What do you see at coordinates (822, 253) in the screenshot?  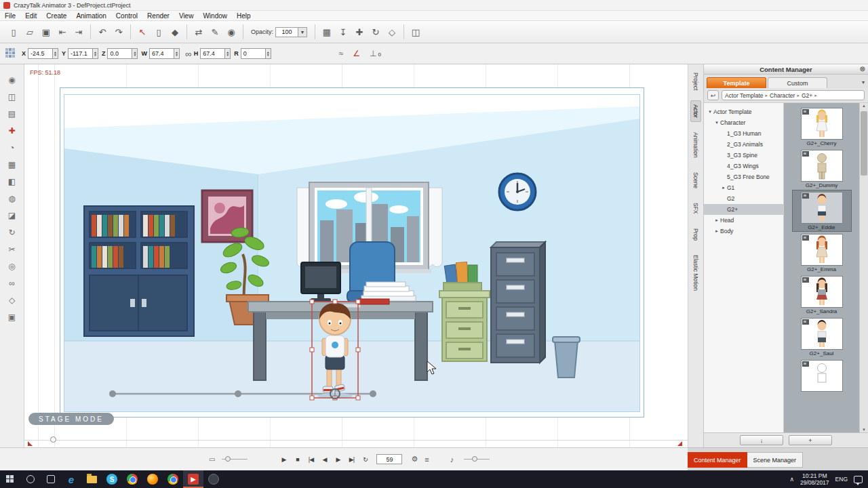 I see `content-item-emma: G2+_Emma` at bounding box center [822, 253].